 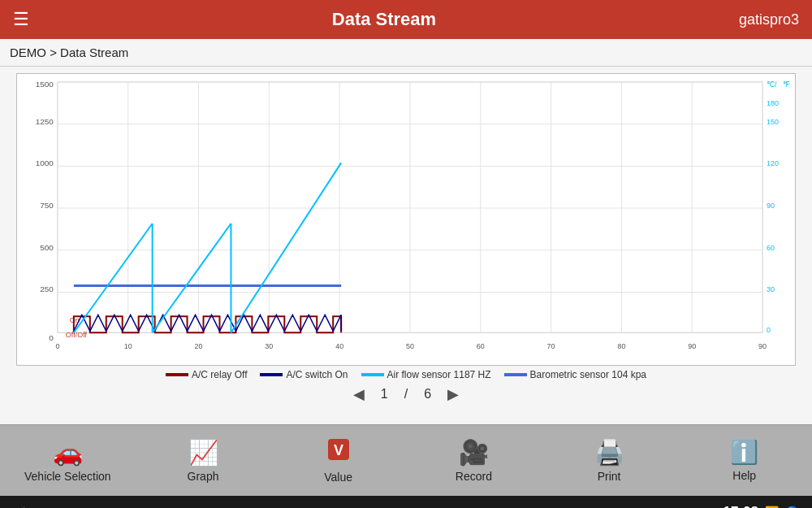 I want to click on legend-color-ac-switch, so click(x=271, y=375).